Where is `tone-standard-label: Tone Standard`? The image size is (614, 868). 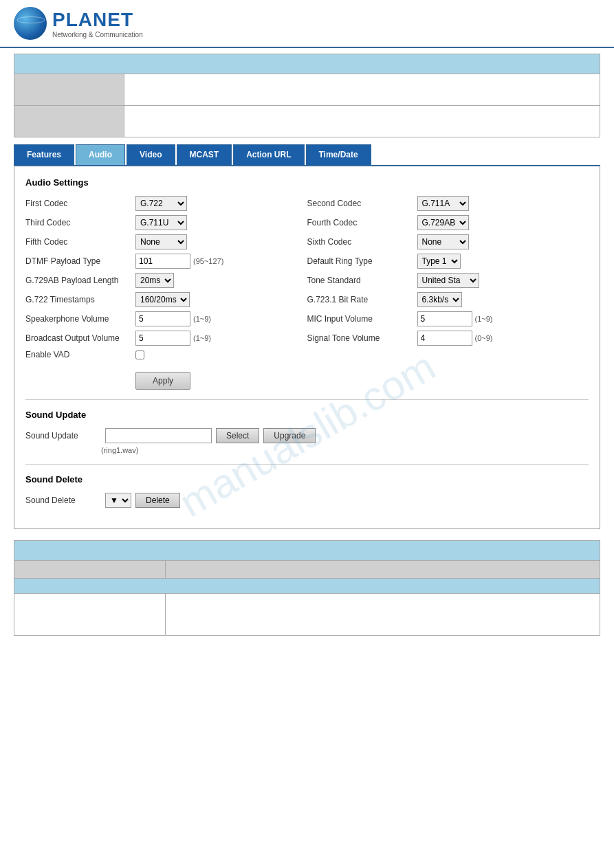 tone-standard-label: Tone Standard is located at coordinates (362, 280).